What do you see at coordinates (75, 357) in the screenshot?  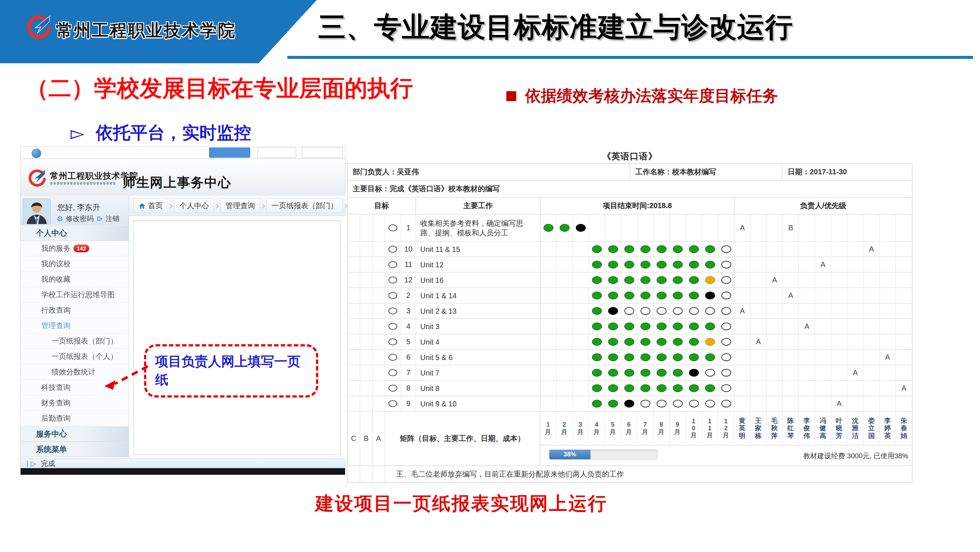 I see `sidebar-item-一页纸报表（个人）: 一页纸报表（个人）` at bounding box center [75, 357].